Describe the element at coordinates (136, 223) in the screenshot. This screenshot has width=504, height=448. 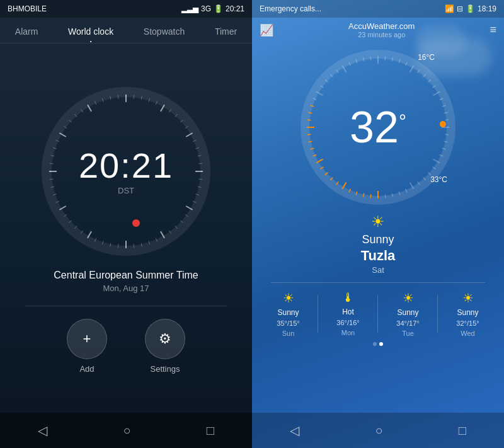
I see `clock-red-dot` at that location.